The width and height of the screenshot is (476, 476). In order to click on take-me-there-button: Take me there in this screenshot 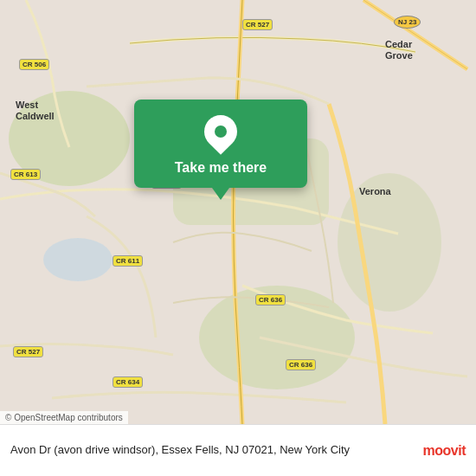, I will do `click(221, 168)`.